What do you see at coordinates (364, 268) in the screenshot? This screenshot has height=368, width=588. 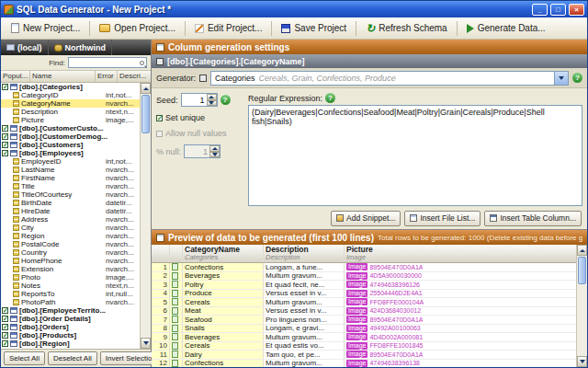 I see `preview-row-1: 1ConfectionsLongam, a fune...Image89504E…` at bounding box center [364, 268].